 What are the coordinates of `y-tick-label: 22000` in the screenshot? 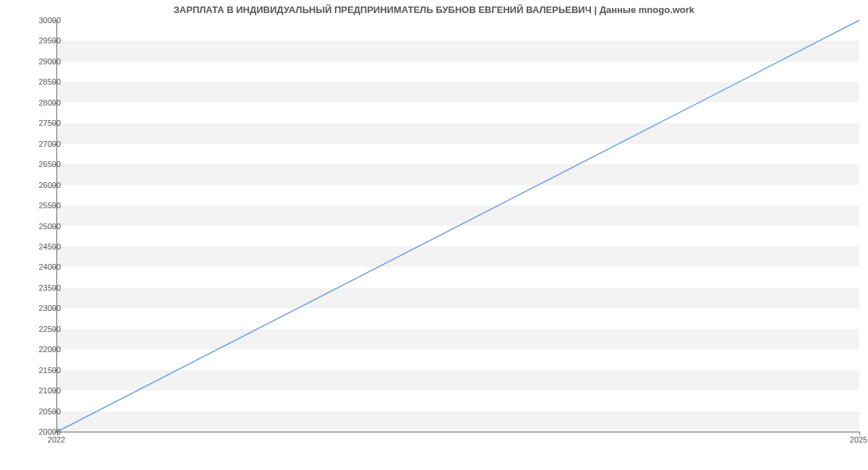 It's located at (39, 349).